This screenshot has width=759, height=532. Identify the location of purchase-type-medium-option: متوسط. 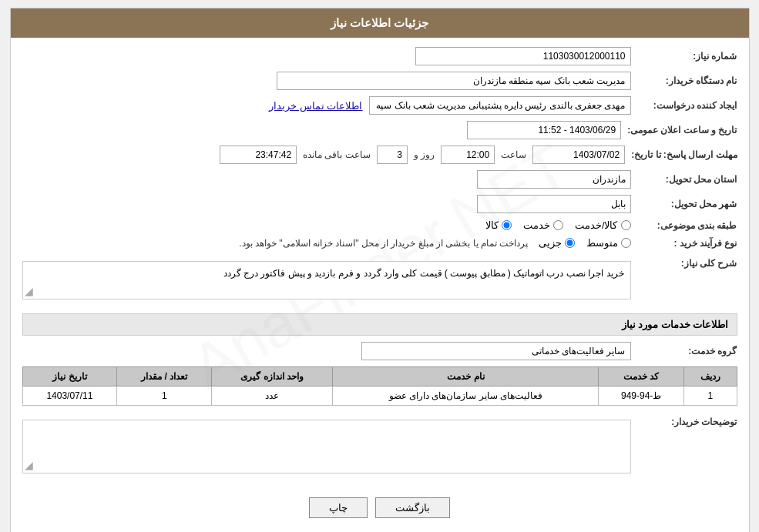
(609, 243).